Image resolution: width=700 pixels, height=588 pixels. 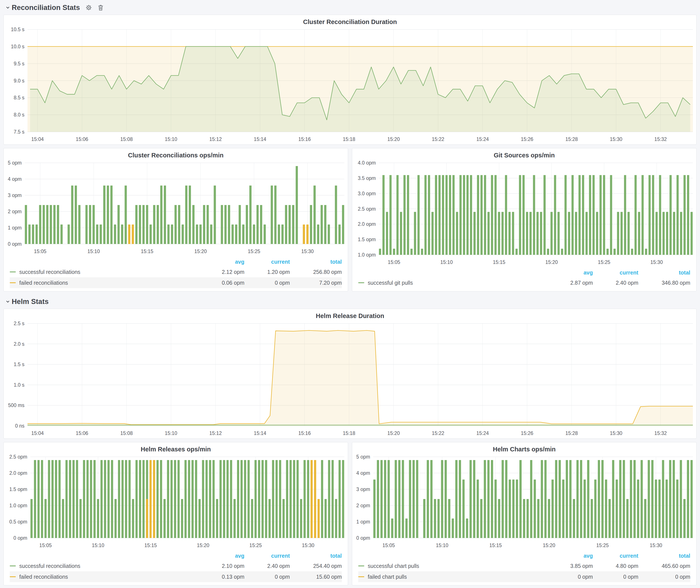 I want to click on legend-label: successful chart pulls, so click(x=459, y=566).